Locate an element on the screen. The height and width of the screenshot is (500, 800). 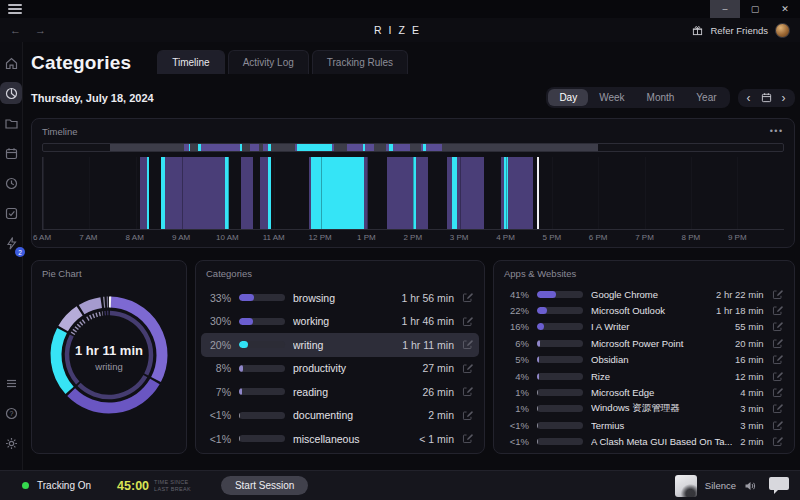
sidebar-item-home is located at coordinates (11, 63).